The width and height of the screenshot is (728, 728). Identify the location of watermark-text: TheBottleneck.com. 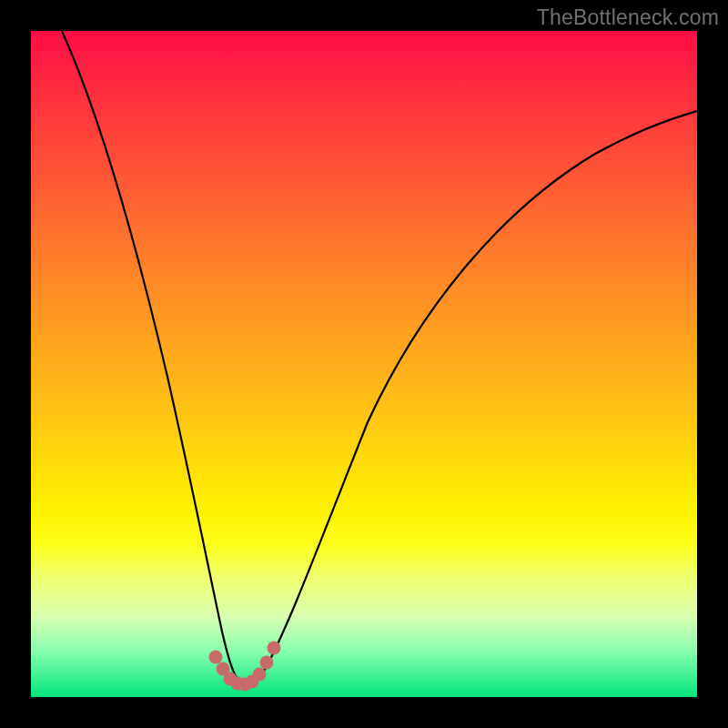
(628, 18).